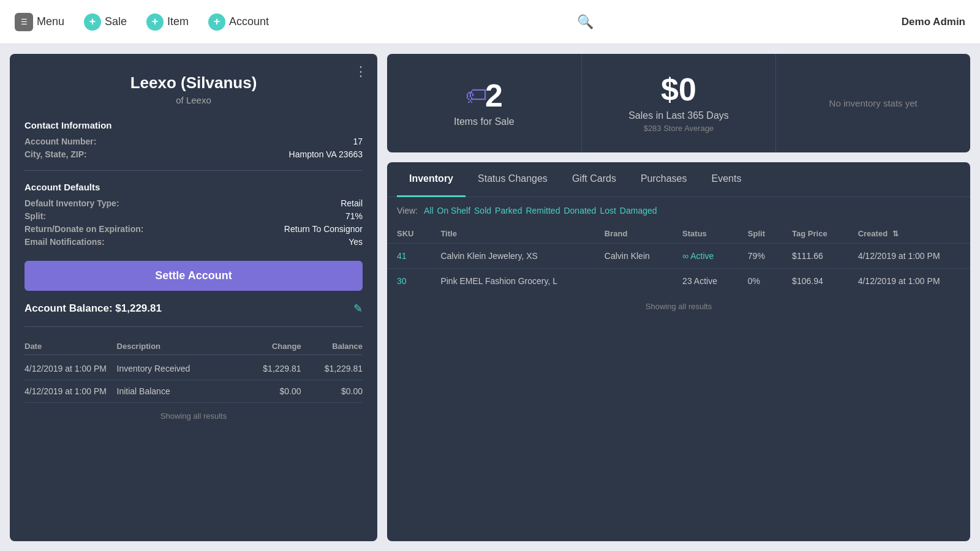 The image size is (980, 551). Describe the element at coordinates (354, 216) in the screenshot. I see `split-value: 71%` at that location.